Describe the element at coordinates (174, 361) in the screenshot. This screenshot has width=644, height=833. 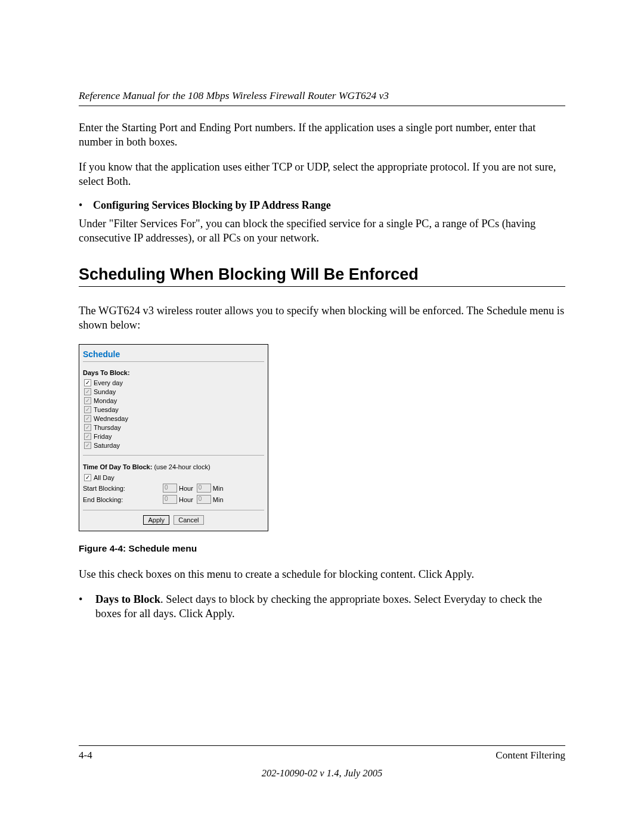
I see `schedule-title-separator` at that location.